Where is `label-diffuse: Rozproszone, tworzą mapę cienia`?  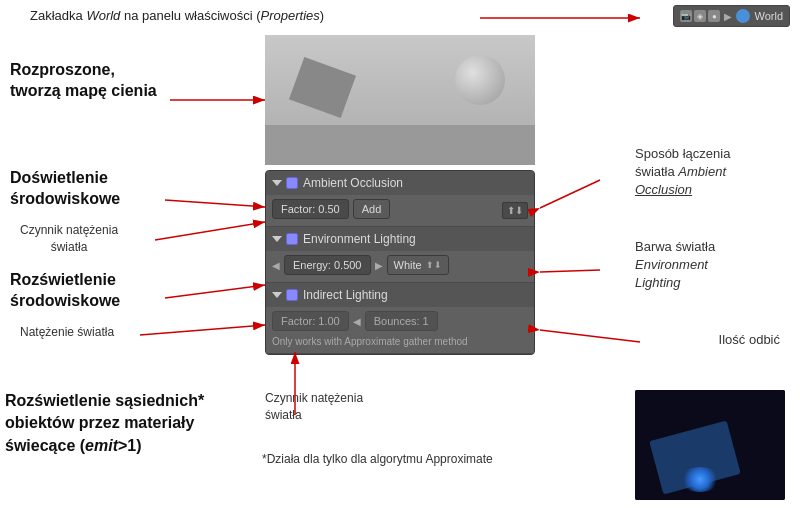 label-diffuse: Rozproszone, tworzą mapę cienia is located at coordinates (84, 81).